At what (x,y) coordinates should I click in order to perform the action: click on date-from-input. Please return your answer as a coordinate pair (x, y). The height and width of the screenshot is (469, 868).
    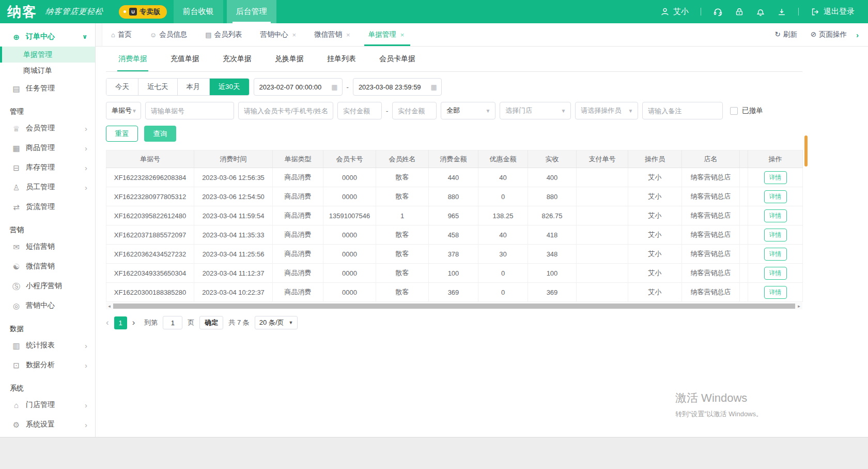
    Looking at the image, I should click on (294, 87).